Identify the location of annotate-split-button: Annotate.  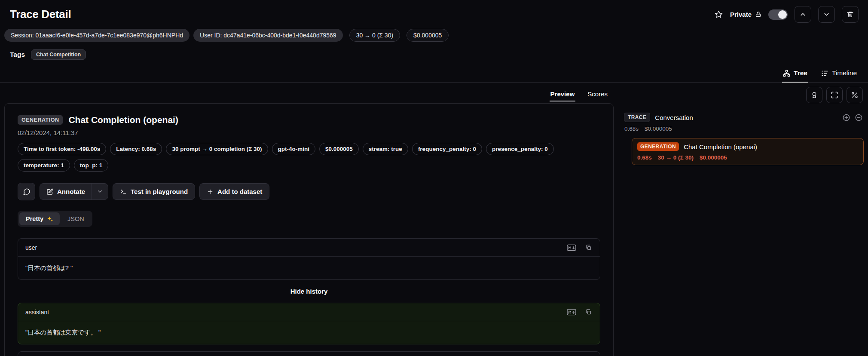
(74, 192).